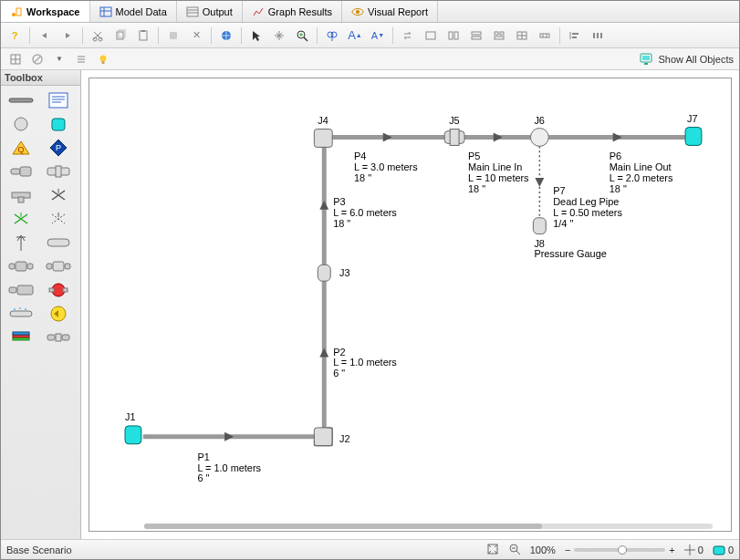 This screenshot has width=740, height=560. What do you see at coordinates (545, 36) in the screenshot?
I see `layout-6-icon` at bounding box center [545, 36].